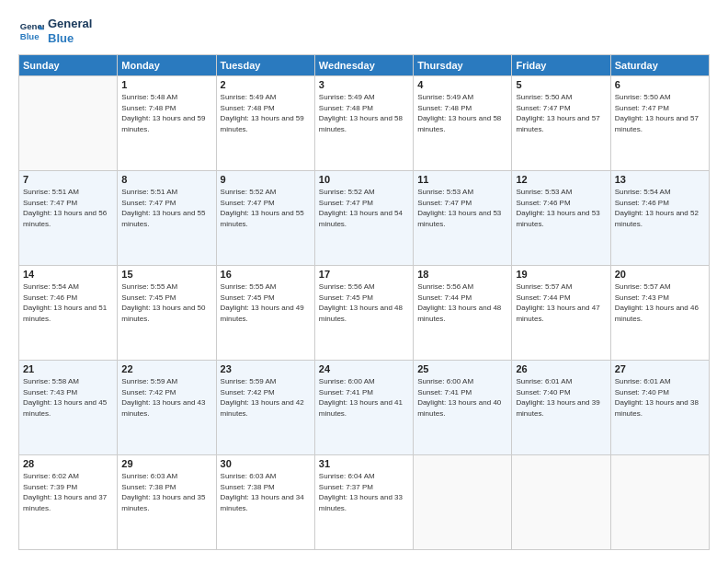 This screenshot has width=728, height=563. What do you see at coordinates (364, 274) in the screenshot?
I see `day-number: 17` at bounding box center [364, 274].